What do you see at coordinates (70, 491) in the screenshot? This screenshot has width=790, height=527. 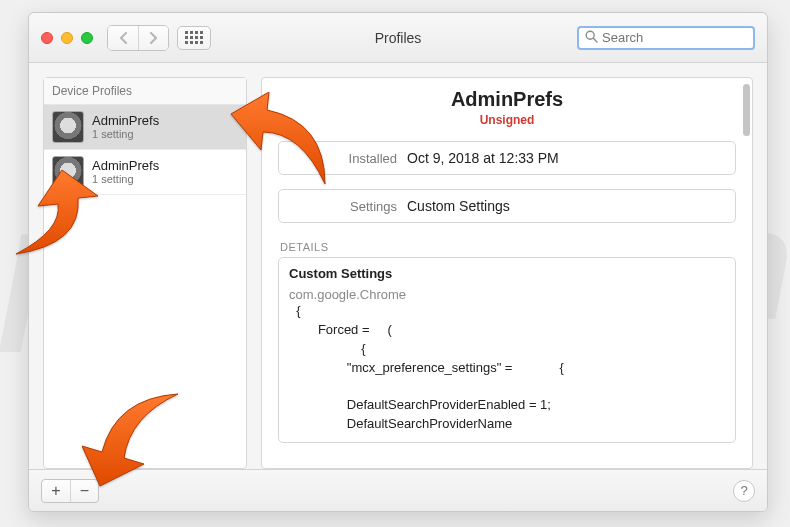 I see `add-remove-group: + −` at bounding box center [70, 491].